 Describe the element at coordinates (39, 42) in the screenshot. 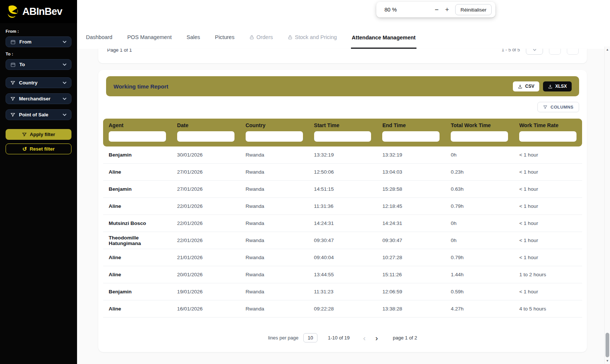

I see `from-date-select: From` at that location.